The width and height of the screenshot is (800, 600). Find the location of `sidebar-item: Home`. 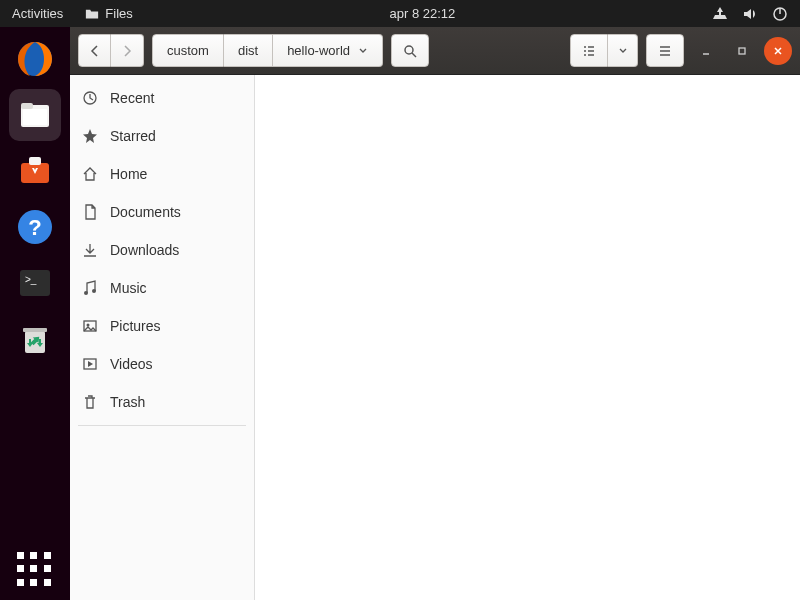

sidebar-item: Home is located at coordinates (162, 174).